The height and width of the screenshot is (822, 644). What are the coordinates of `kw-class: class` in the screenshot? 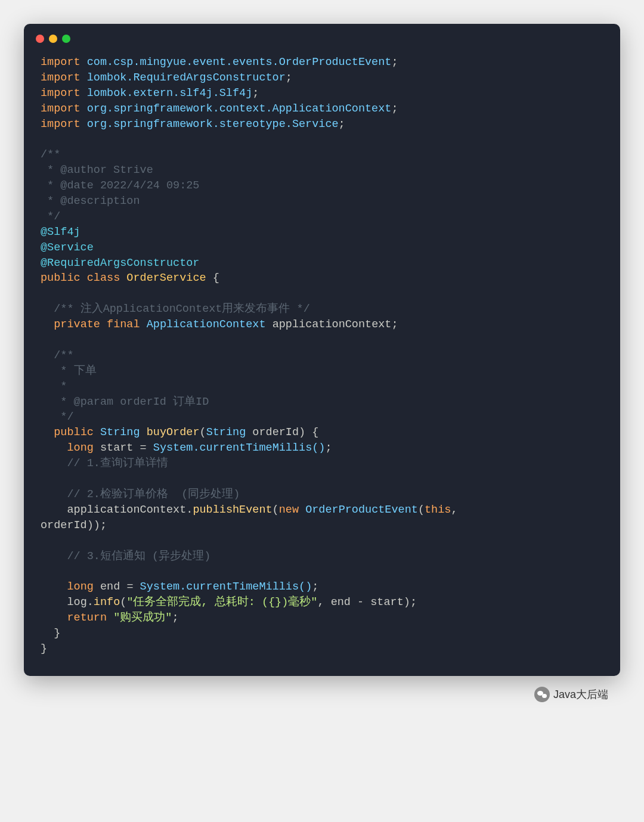 It's located at (104, 278).